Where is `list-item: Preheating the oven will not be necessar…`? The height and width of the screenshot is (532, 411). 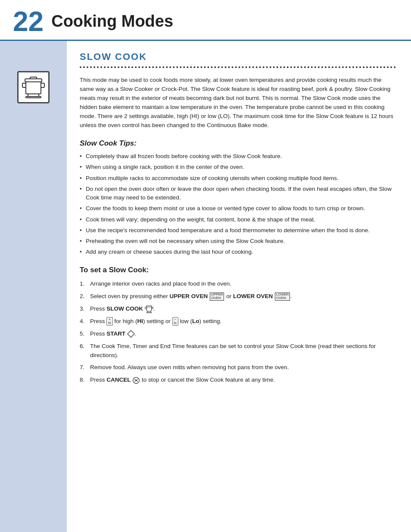
list-item: Preheating the oven will not be necessar… is located at coordinates (238, 241).